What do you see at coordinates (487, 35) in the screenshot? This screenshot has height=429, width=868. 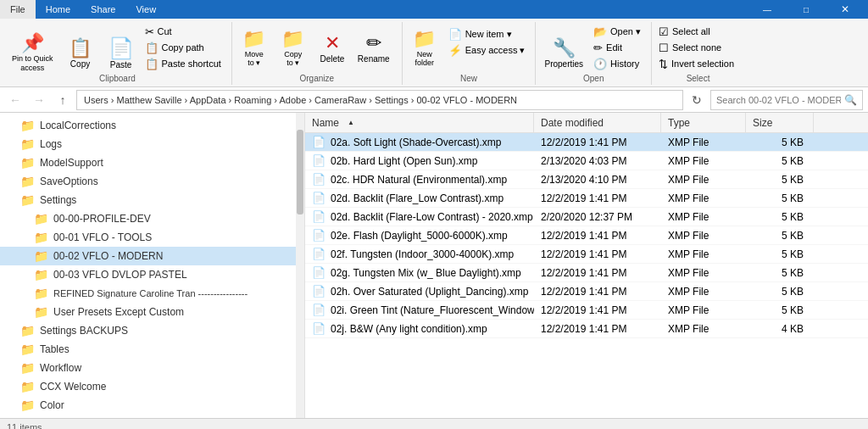 I see `new-item-button: 📄 New item ▾` at bounding box center [487, 35].